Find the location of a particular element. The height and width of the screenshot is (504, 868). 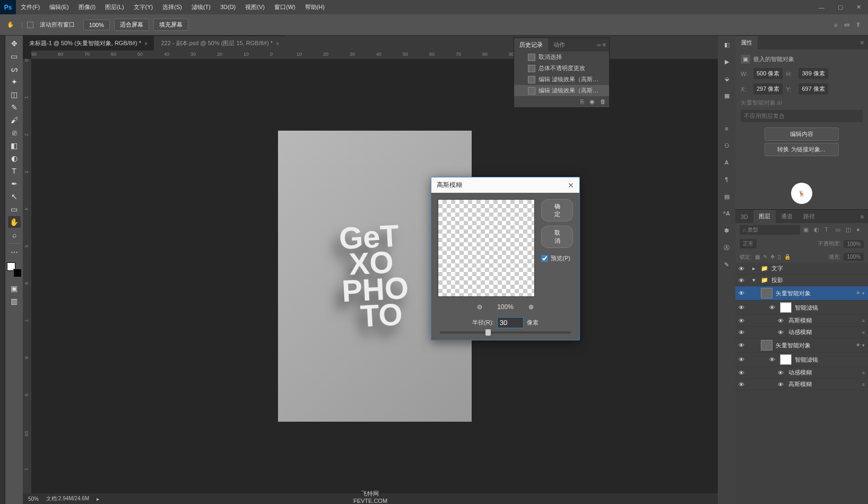

menu-文件(F): 文件(F) is located at coordinates (30, 7).